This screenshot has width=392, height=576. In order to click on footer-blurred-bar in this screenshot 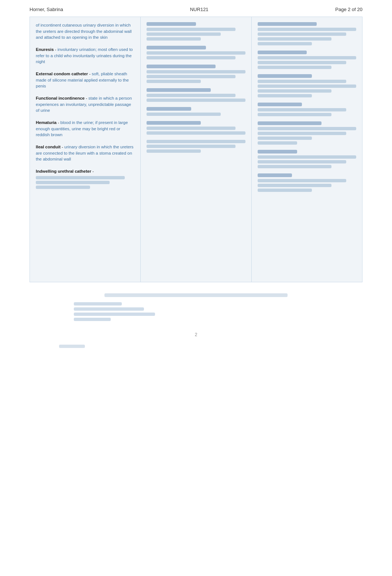, I will do `click(196, 295)`.